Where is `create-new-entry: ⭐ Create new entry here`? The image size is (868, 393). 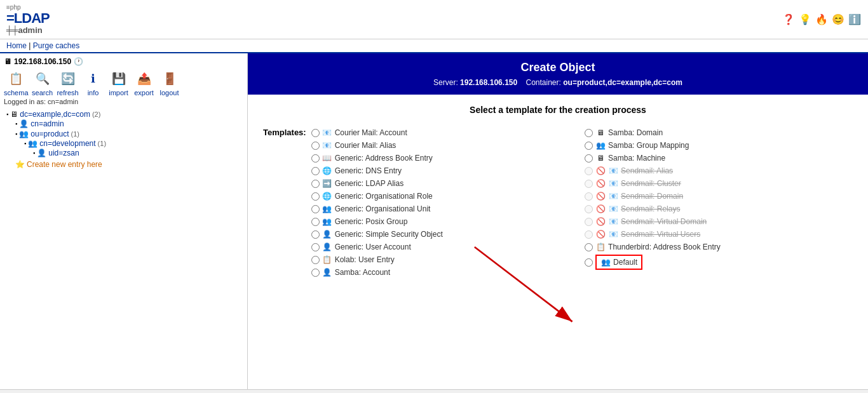
create-new-entry: ⭐ Create new entry here is located at coordinates (130, 164).